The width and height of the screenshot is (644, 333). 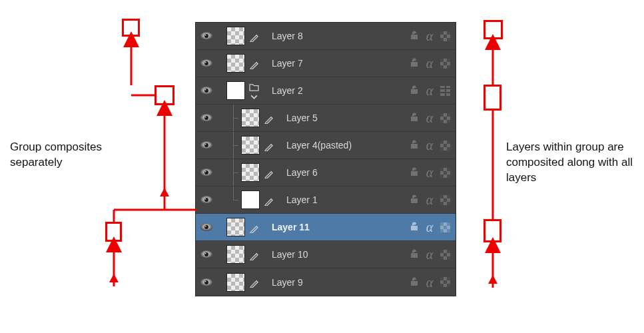 What do you see at coordinates (336, 254) in the screenshot?
I see `layer-name: Layer 10` at bounding box center [336, 254].